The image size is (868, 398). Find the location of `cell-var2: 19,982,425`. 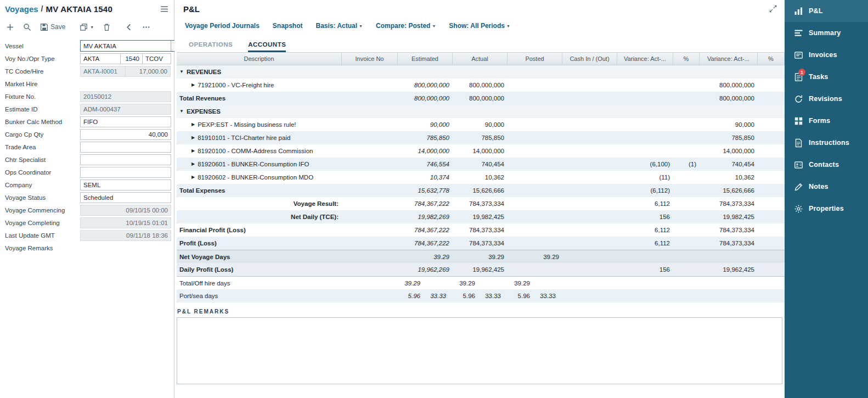

cell-var2: 19,982,425 is located at coordinates (729, 217).